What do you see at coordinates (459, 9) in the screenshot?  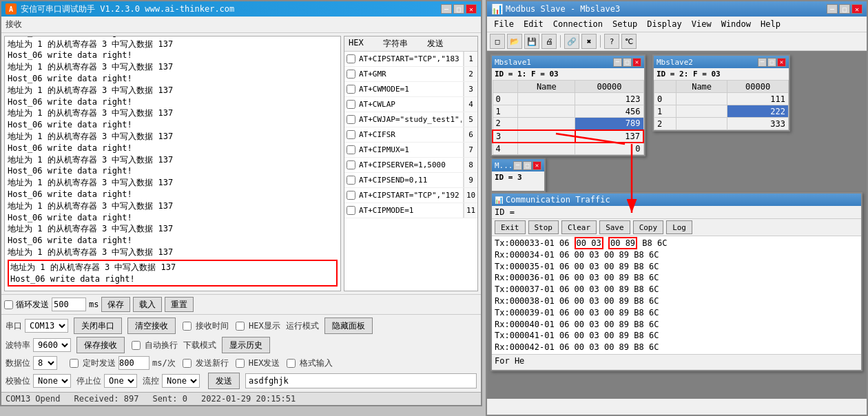 I see `maximize-btn: □` at bounding box center [459, 9].